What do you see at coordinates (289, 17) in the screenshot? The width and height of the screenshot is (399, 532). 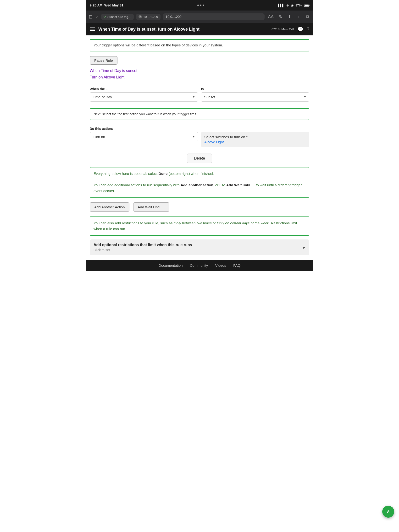 I see `browser-actions: AA ↻ ⬆ ＋ ⧉` at bounding box center [289, 17].